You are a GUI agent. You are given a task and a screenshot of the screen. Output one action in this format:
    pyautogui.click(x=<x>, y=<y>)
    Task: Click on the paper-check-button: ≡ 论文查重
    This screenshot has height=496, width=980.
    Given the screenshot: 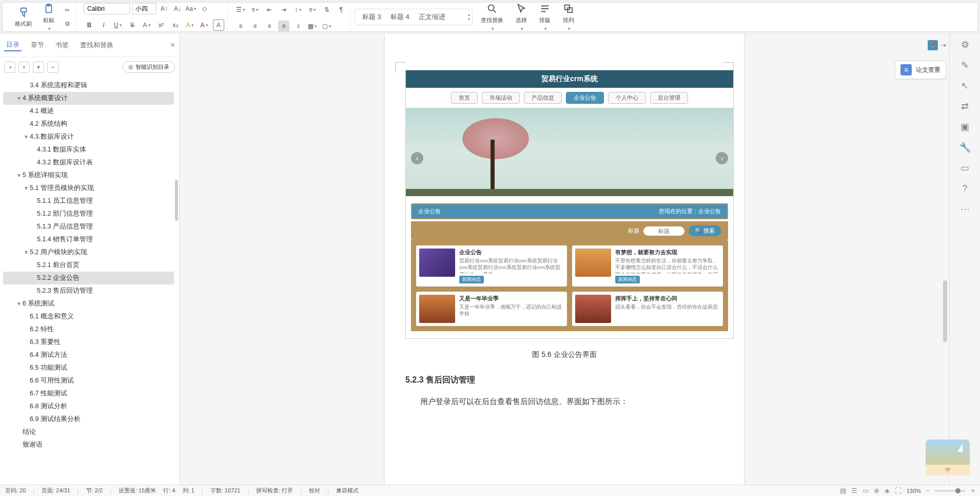 What is the action you would take?
    pyautogui.click(x=920, y=70)
    